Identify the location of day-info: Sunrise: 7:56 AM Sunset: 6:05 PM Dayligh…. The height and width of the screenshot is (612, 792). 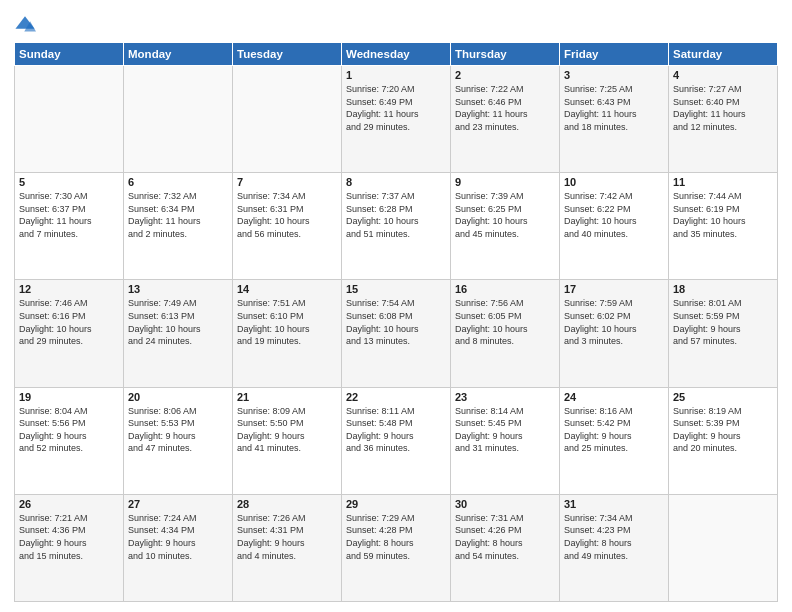
(505, 322).